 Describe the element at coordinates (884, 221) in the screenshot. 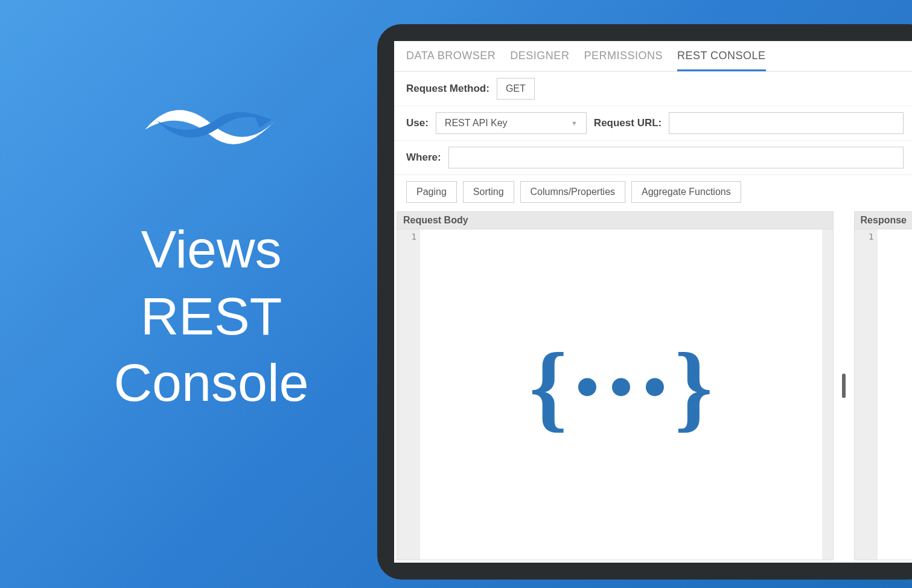

I see `response-header: Response` at that location.